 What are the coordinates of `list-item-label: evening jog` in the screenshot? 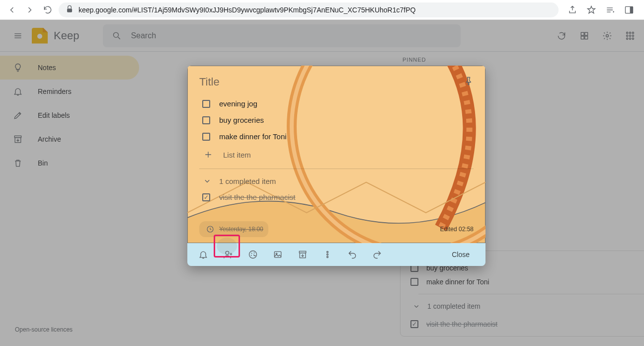 It's located at (239, 103).